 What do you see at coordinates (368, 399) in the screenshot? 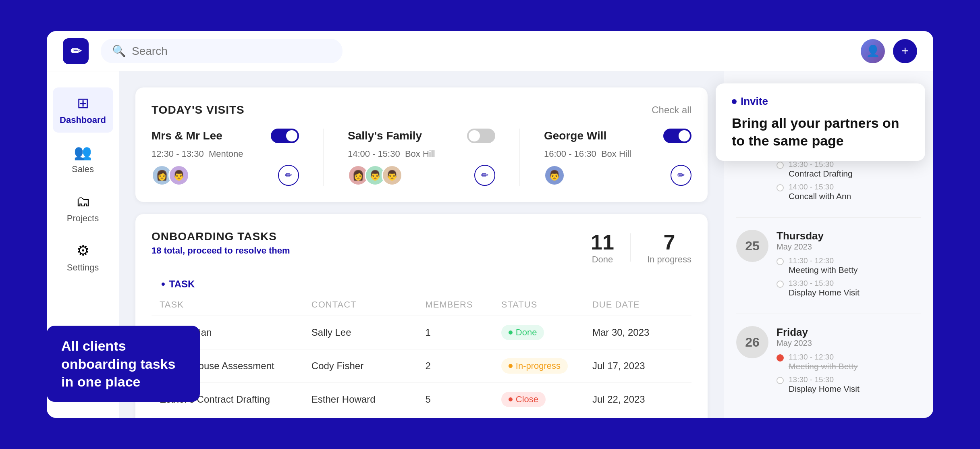
I see `row-contact-2: Esther Howard` at bounding box center [368, 399].